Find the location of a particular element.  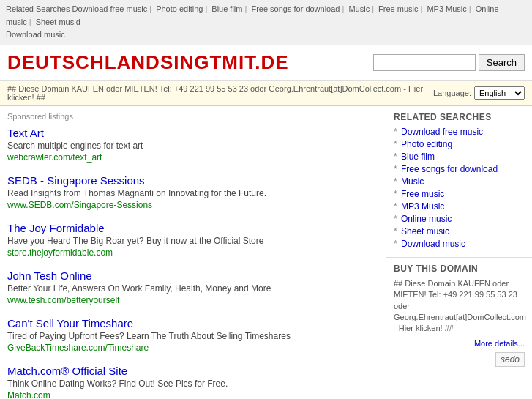

listing-4: John Tesh Online Better Your Life, Answe… is located at coordinates (193, 287).